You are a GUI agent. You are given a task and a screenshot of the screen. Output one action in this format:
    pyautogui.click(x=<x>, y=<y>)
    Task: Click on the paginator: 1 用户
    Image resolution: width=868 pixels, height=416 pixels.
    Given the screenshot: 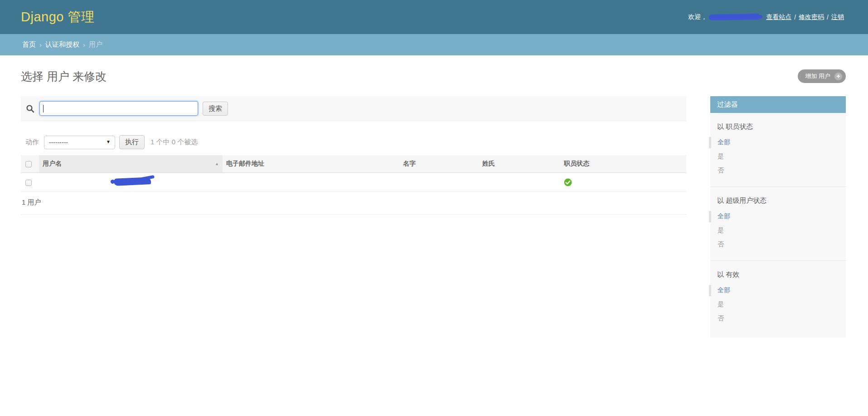 What is the action you would take?
    pyautogui.click(x=354, y=203)
    